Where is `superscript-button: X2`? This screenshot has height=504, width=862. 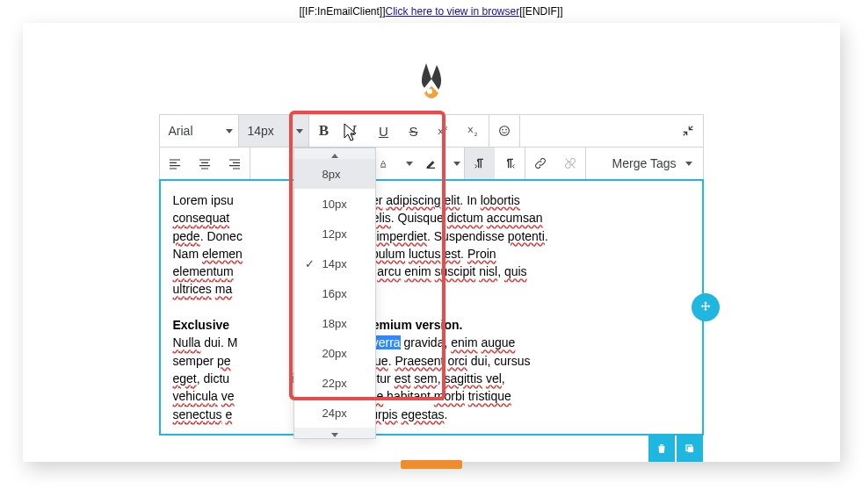
superscript-button: X2 is located at coordinates (444, 131).